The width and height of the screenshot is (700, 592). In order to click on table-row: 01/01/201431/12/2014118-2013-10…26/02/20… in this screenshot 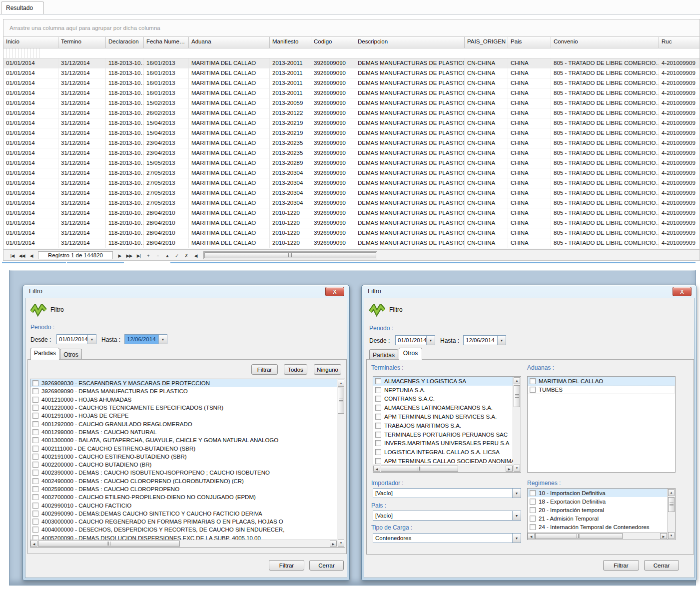, I will do `click(352, 113)`.